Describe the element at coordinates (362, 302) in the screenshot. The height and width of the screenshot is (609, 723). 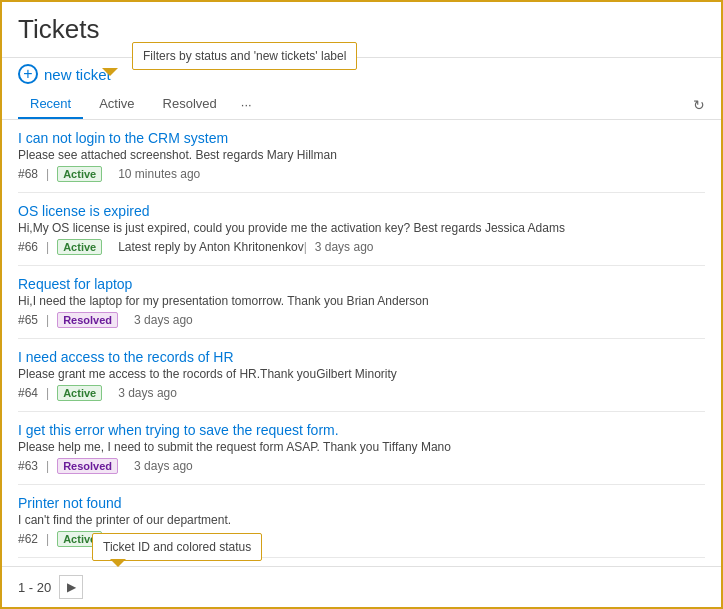
I see `ticket-item: Request for laptopHi,I need the laptop f…` at that location.